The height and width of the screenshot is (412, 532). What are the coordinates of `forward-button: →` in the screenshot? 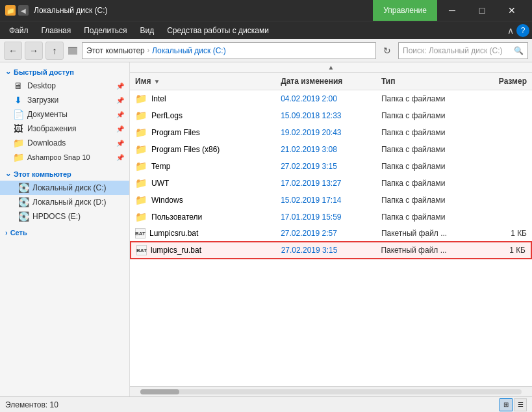 It's located at (34, 51).